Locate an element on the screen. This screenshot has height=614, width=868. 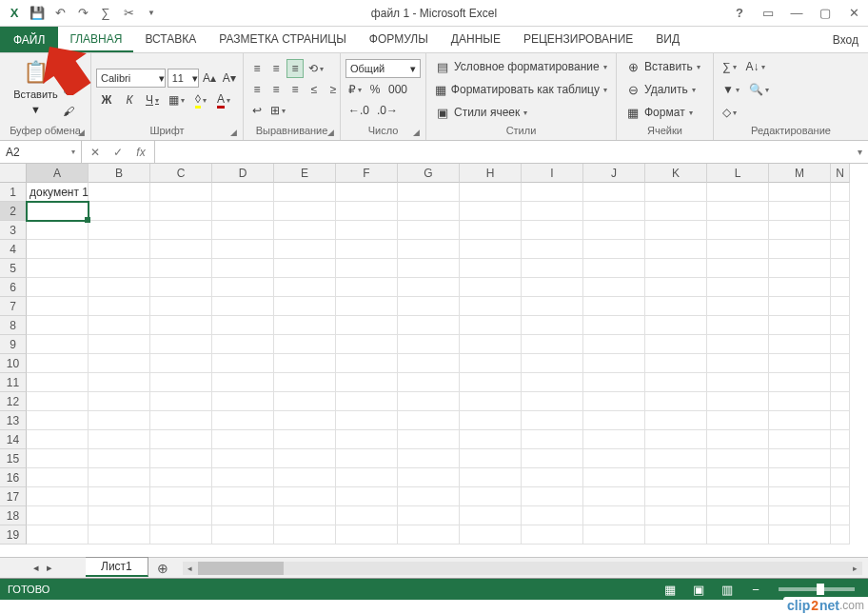
find-select-button: 🔍▾ is located at coordinates (760, 89).